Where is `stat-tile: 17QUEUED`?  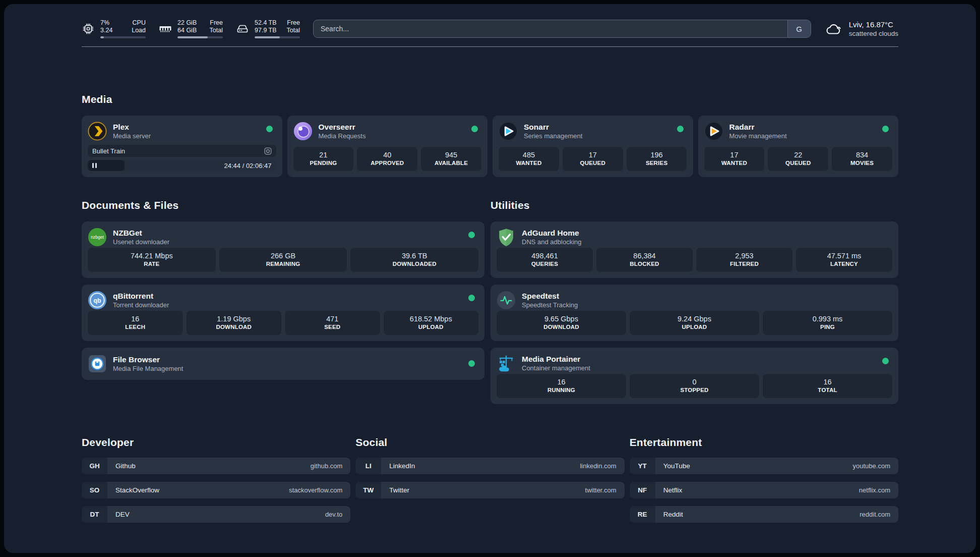
stat-tile: 17QUEUED is located at coordinates (593, 159).